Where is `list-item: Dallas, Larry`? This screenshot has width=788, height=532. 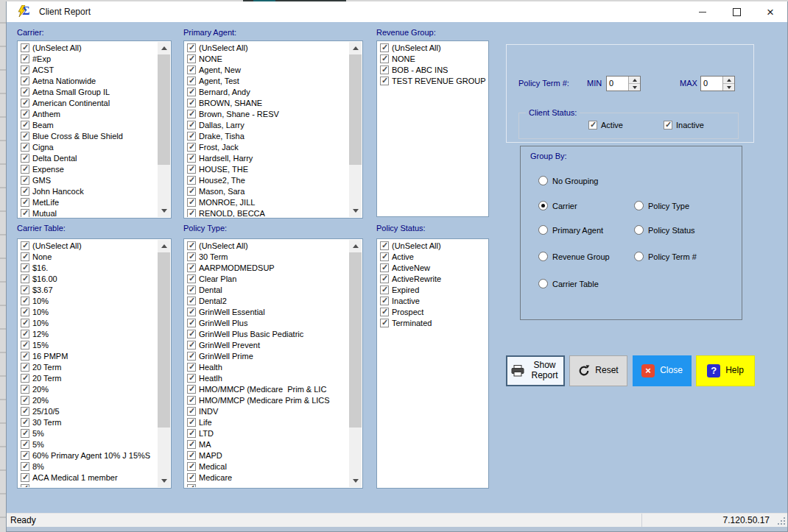
list-item: Dallas, Larry is located at coordinates (267, 125).